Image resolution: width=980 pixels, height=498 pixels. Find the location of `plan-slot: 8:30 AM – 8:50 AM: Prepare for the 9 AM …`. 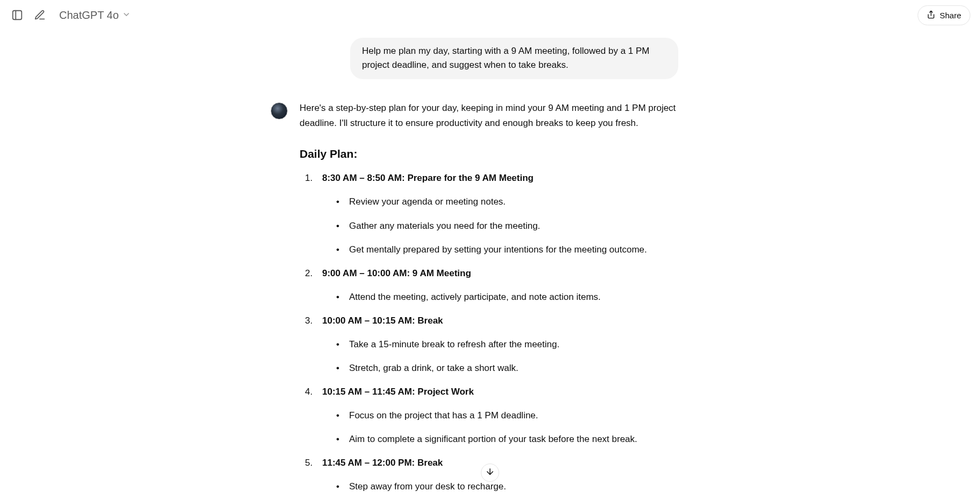

plan-slot: 8:30 AM – 8:50 AM: Prepare for the 9 AM … is located at coordinates (497, 214).